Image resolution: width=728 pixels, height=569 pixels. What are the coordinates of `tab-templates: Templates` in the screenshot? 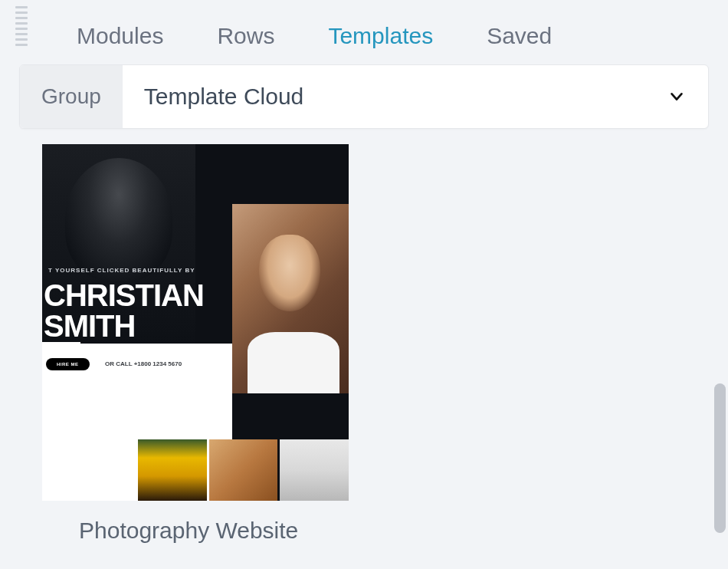 It's located at (380, 36).